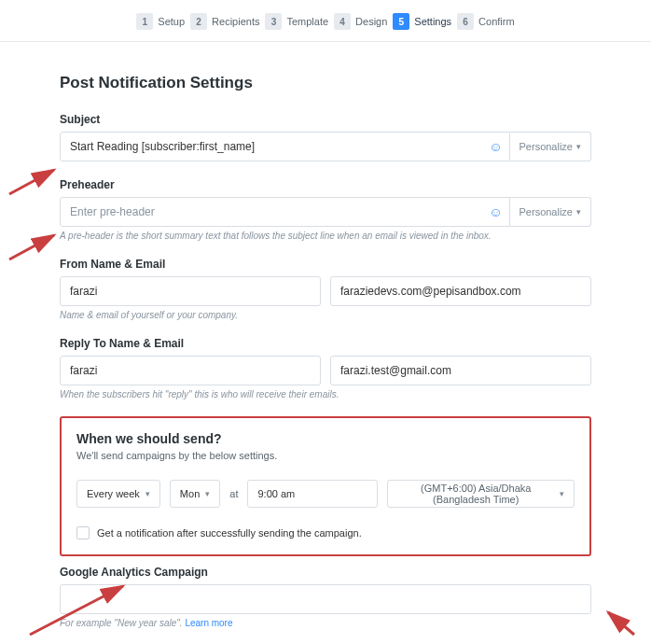 Image resolution: width=651 pixels, height=644 pixels. I want to click on time-input, so click(312, 494).